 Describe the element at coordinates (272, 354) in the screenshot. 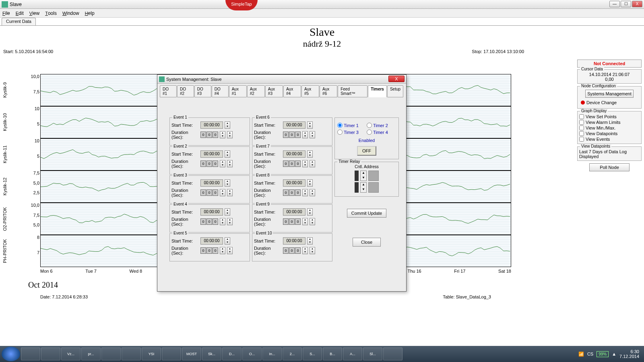

I see `taskbar-item-12: In...` at that location.